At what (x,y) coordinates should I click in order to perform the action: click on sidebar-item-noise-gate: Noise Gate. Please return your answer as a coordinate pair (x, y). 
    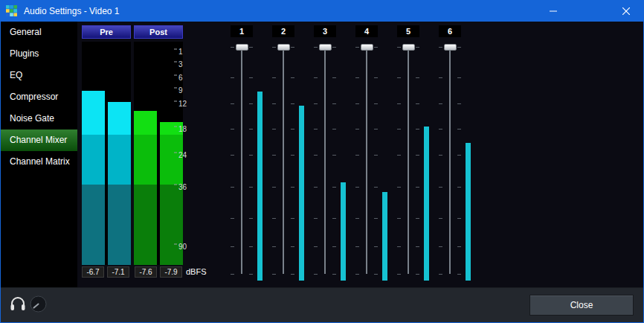
    Looking at the image, I should click on (39, 119).